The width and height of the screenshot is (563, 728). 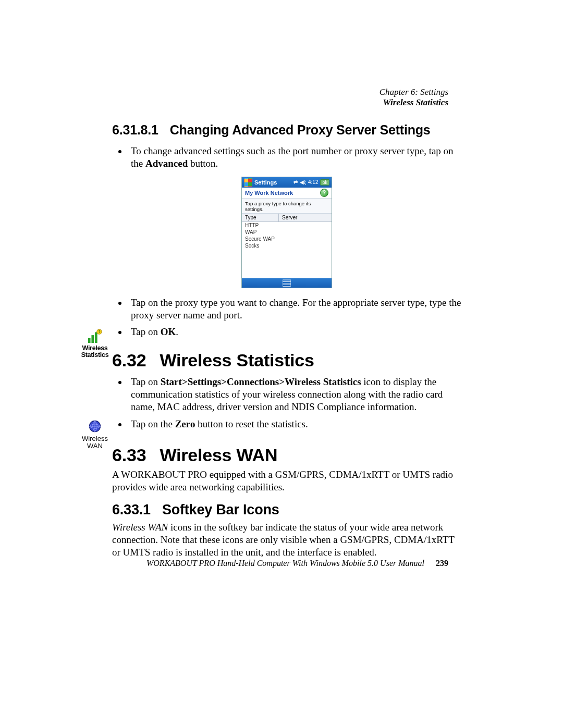 I want to click on heading-number: 6.33.1, so click(x=131, y=510).